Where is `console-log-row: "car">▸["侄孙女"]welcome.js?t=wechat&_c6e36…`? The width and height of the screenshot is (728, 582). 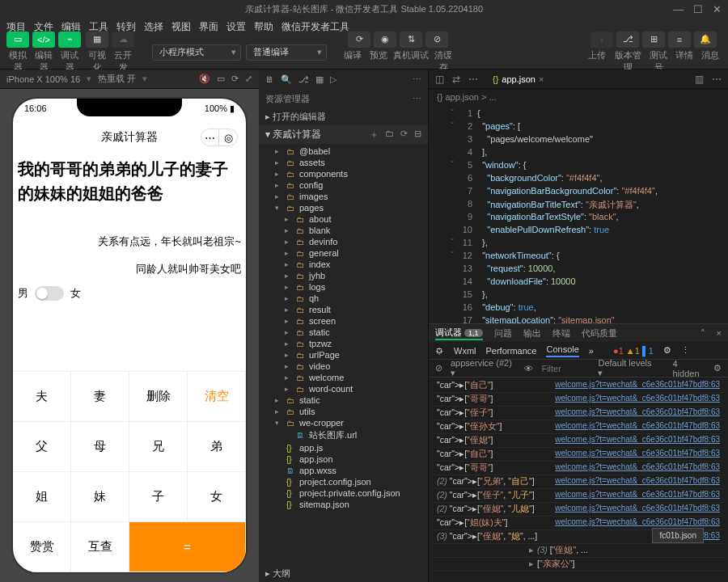 console-log-row: "car">▸["侄孙女"]welcome.js?t=wechat&_c6e36… is located at coordinates (578, 427).